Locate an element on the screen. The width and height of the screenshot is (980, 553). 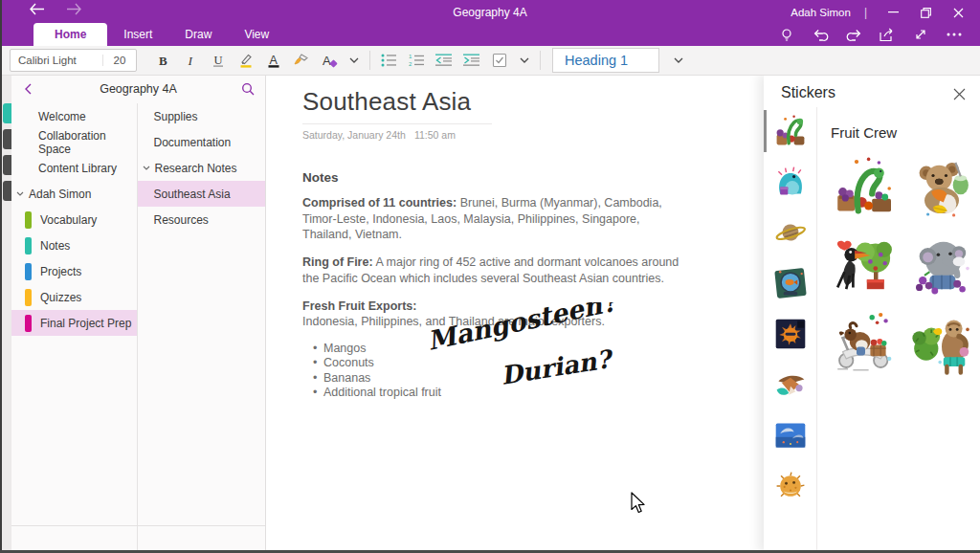
clear-formatting-button: A is located at coordinates (329, 60).